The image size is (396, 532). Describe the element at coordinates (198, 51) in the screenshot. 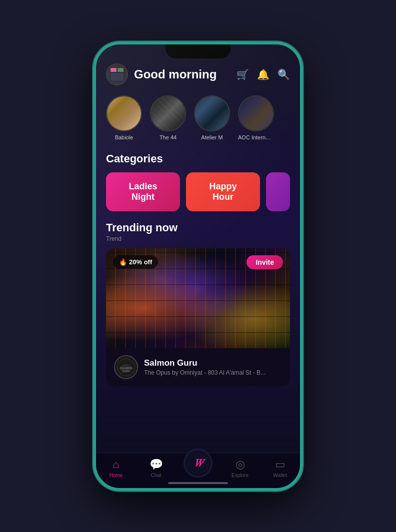

I see `notch` at that location.